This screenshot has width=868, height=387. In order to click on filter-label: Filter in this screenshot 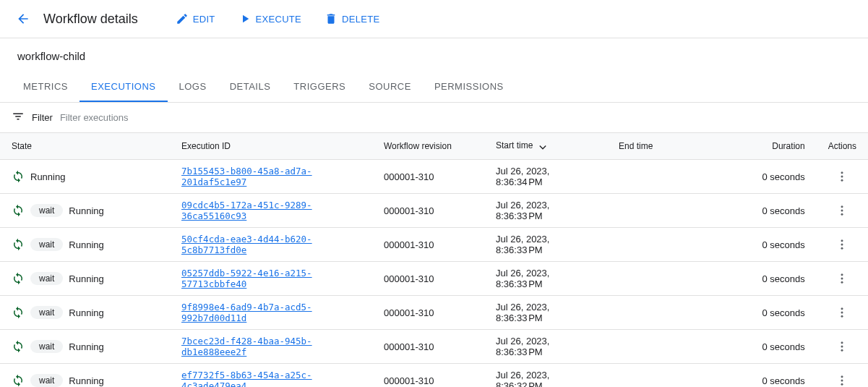, I will do `click(42, 117)`.